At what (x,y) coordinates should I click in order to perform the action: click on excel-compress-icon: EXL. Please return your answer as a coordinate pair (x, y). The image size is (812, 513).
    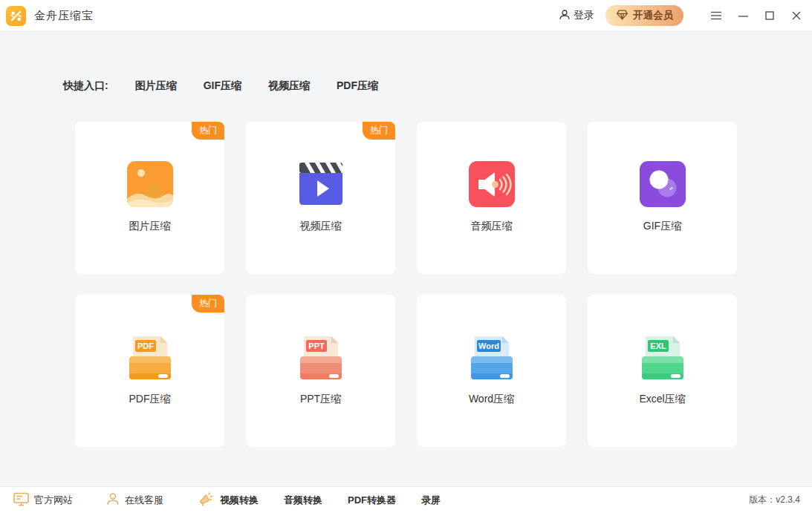
    Looking at the image, I should click on (663, 357).